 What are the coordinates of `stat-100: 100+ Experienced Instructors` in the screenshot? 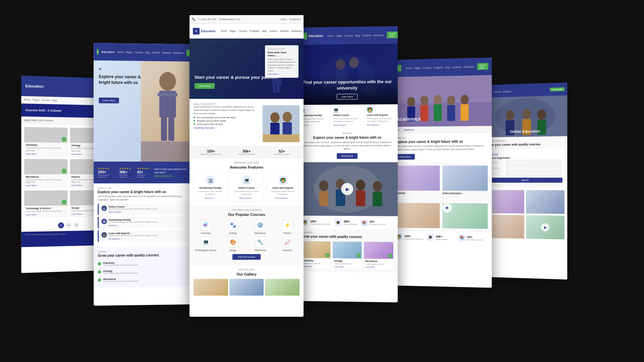 It's located at (211, 152).